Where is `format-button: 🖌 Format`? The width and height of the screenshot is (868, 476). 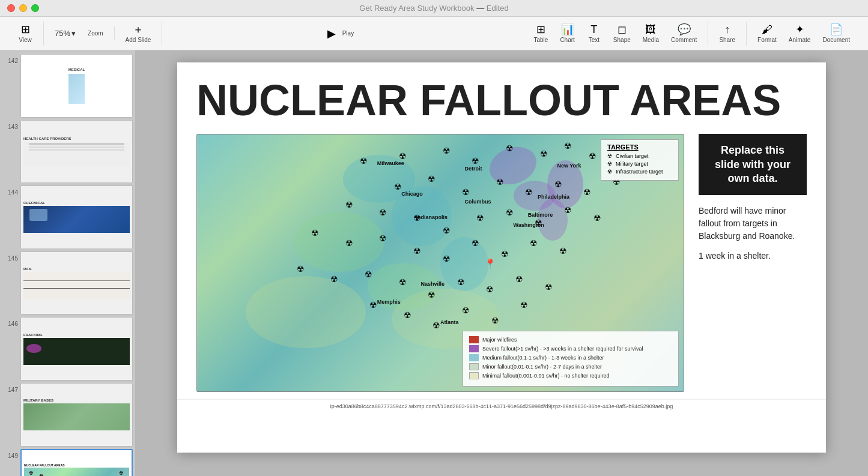 format-button: 🖌 Format is located at coordinates (767, 34).